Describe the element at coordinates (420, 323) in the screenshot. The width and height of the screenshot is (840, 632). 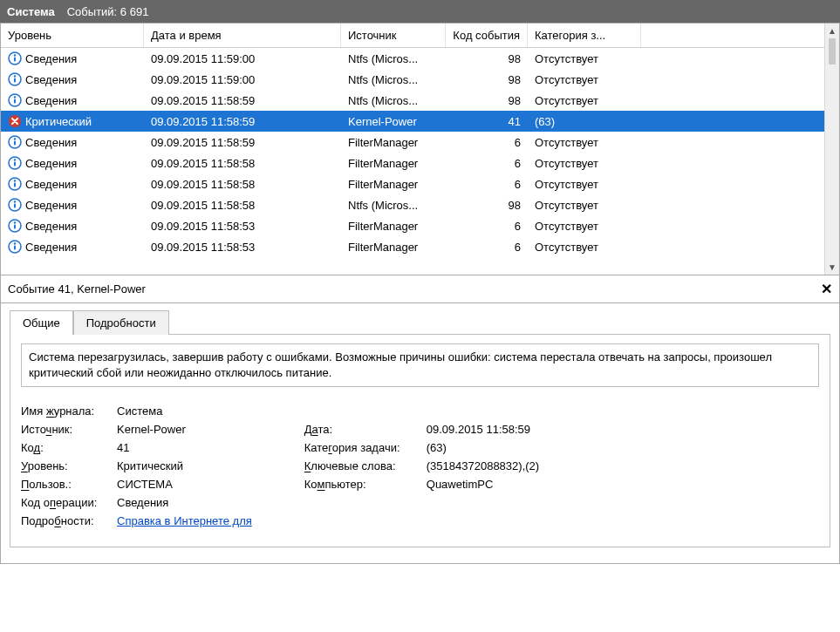
I see `tabs: Общие Подробности` at that location.